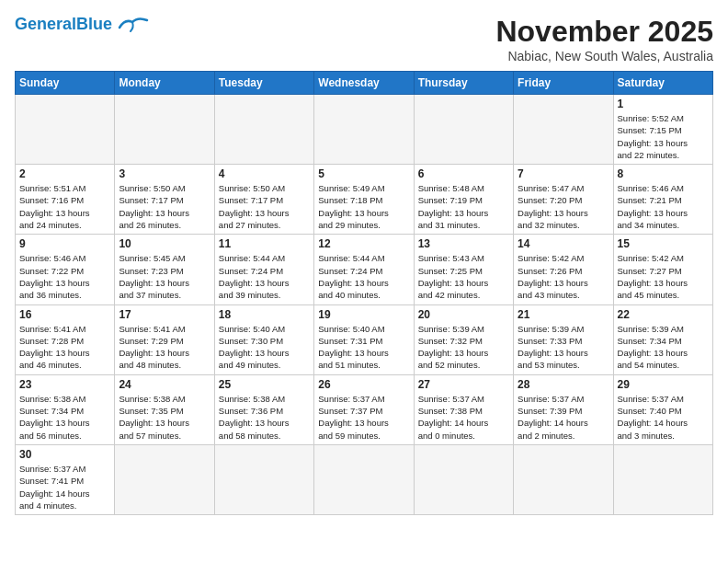 The width and height of the screenshot is (728, 563). I want to click on weekday-header-tuesday: Tuesday, so click(264, 83).